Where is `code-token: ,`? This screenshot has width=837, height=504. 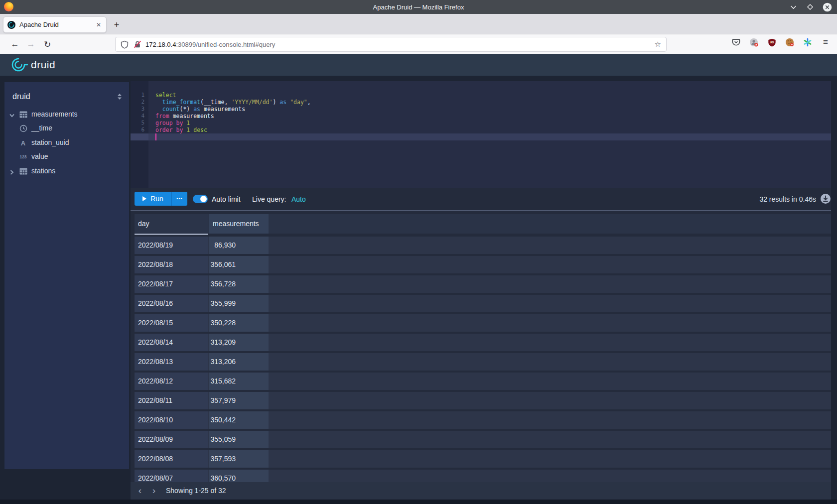 code-token: , is located at coordinates (228, 102).